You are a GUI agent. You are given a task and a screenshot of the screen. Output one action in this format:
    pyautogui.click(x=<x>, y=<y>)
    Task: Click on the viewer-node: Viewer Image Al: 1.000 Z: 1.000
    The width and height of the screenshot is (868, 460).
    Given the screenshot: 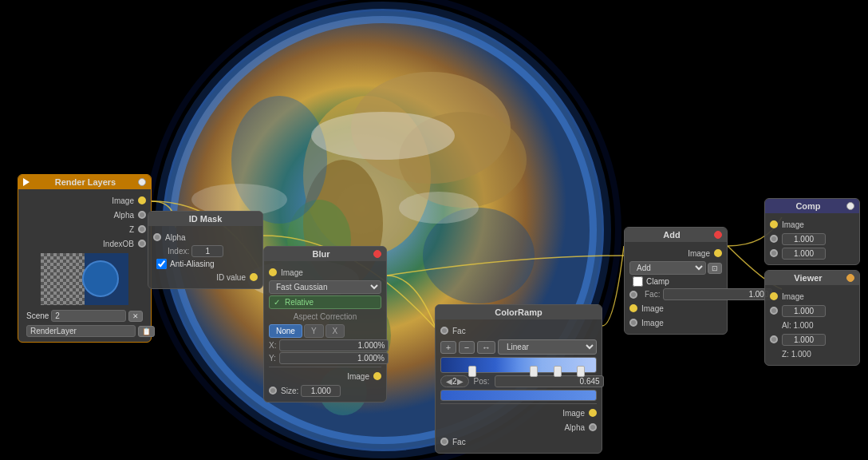 What is the action you would take?
    pyautogui.click(x=812, y=318)
    